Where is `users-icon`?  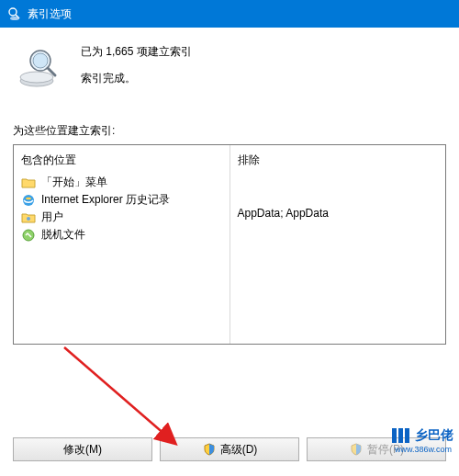 users-icon is located at coordinates (28, 218).